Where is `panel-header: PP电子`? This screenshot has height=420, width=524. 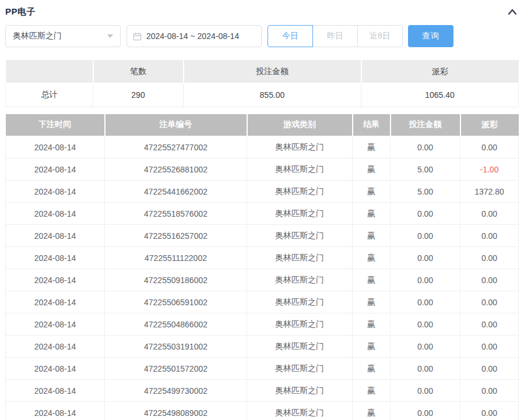 panel-header: PP电子 is located at coordinates (262, 10).